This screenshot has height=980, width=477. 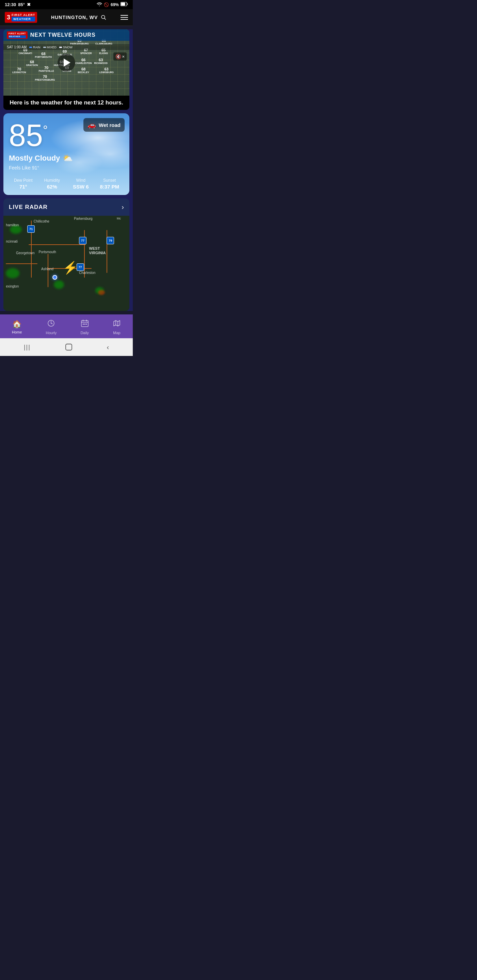 What do you see at coordinates (118, 56) in the screenshot?
I see `mute-icon: 🔇` at bounding box center [118, 56].